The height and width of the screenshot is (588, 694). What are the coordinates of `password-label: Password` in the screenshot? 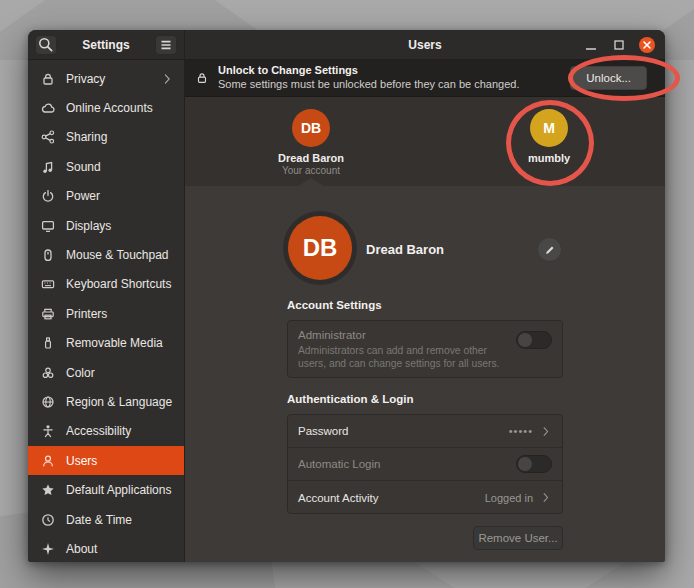 It's located at (324, 431).